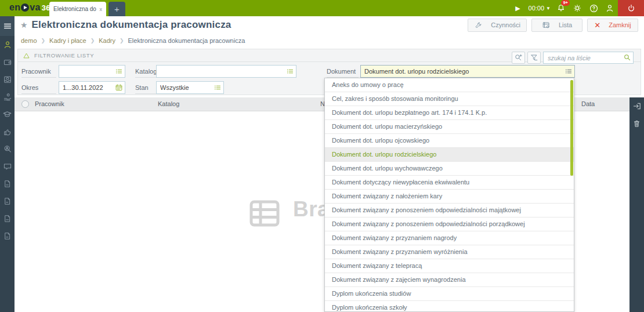  I want to click on sidebar-item-rekrutacja, so click(7, 149).